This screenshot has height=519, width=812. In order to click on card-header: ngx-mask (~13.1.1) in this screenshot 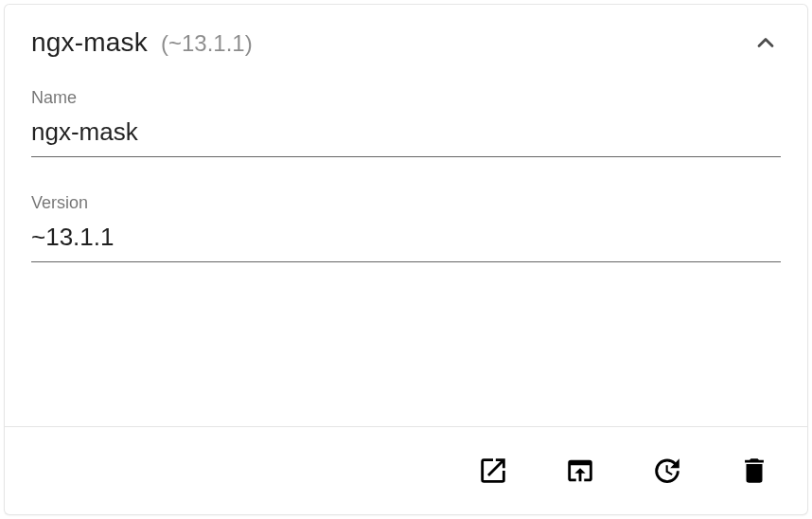, I will do `click(406, 35)`.